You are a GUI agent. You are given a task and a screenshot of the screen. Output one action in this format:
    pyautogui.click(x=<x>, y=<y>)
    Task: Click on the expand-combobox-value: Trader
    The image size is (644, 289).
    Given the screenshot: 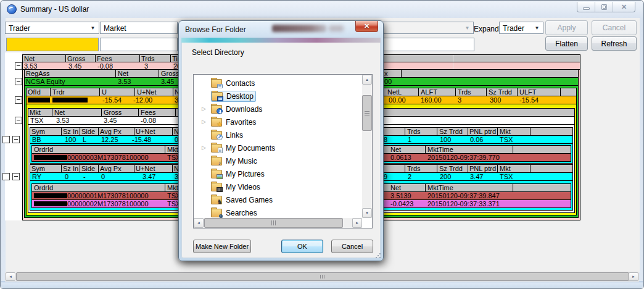 What is the action you would take?
    pyautogui.click(x=513, y=28)
    